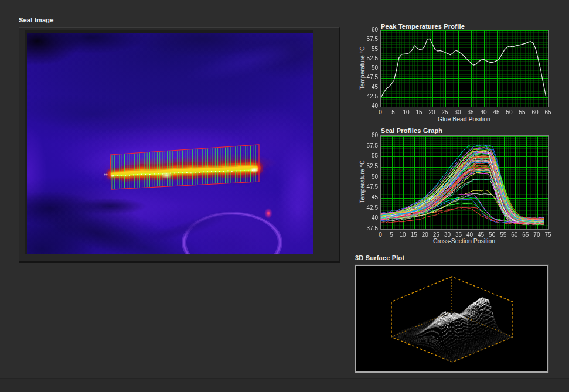 This screenshot has height=392, width=569. Describe the element at coordinates (452, 319) in the screenshot. I see `surface-plot-display` at that location.